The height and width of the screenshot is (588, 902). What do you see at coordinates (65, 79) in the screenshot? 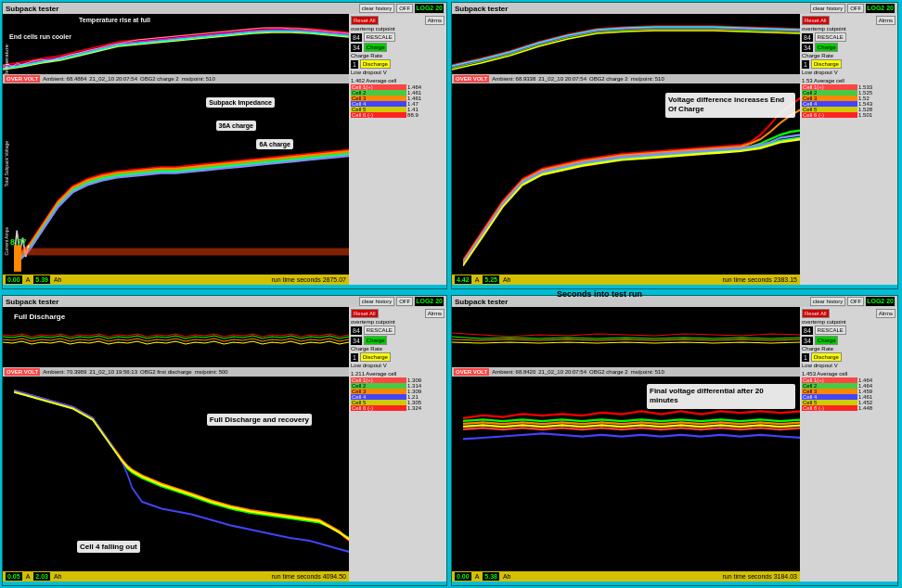
I see `ambient-q1: Ambient: 68.4884` at bounding box center [65, 79].